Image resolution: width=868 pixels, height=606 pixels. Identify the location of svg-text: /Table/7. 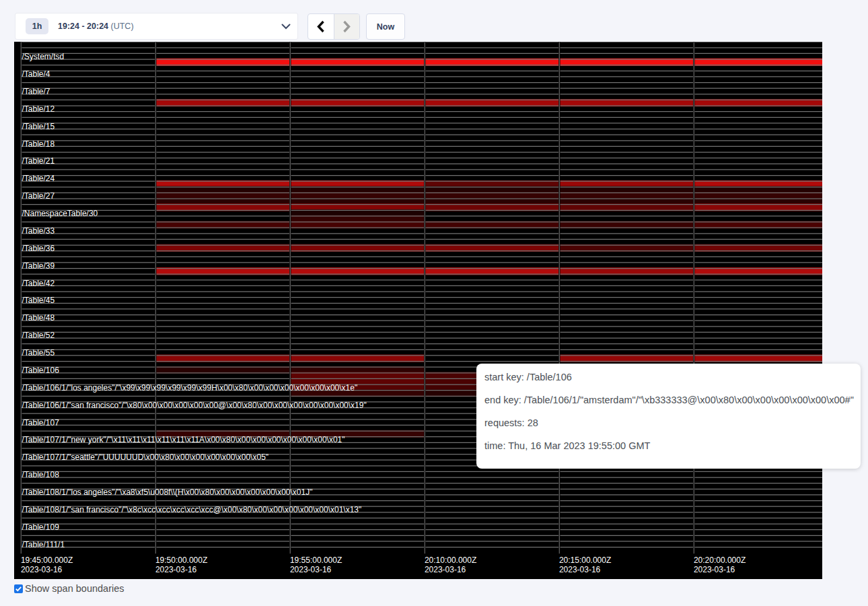
(36, 92).